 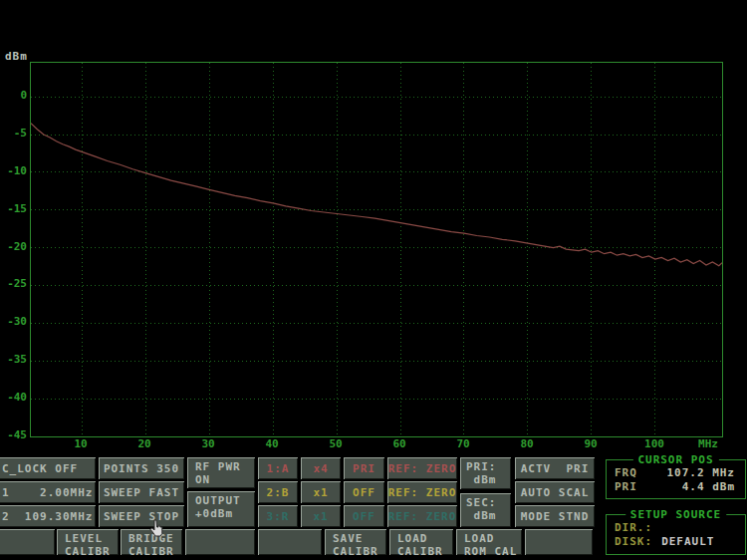 What do you see at coordinates (708, 444) in the screenshot?
I see `x-axis-unit-label: MHz` at bounding box center [708, 444].